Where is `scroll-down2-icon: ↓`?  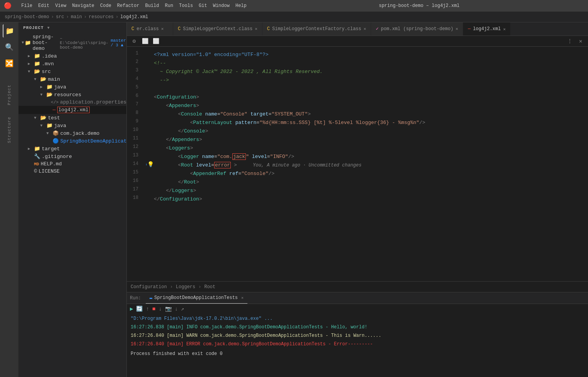 scroll-down2-icon: ↓ is located at coordinates (176, 309).